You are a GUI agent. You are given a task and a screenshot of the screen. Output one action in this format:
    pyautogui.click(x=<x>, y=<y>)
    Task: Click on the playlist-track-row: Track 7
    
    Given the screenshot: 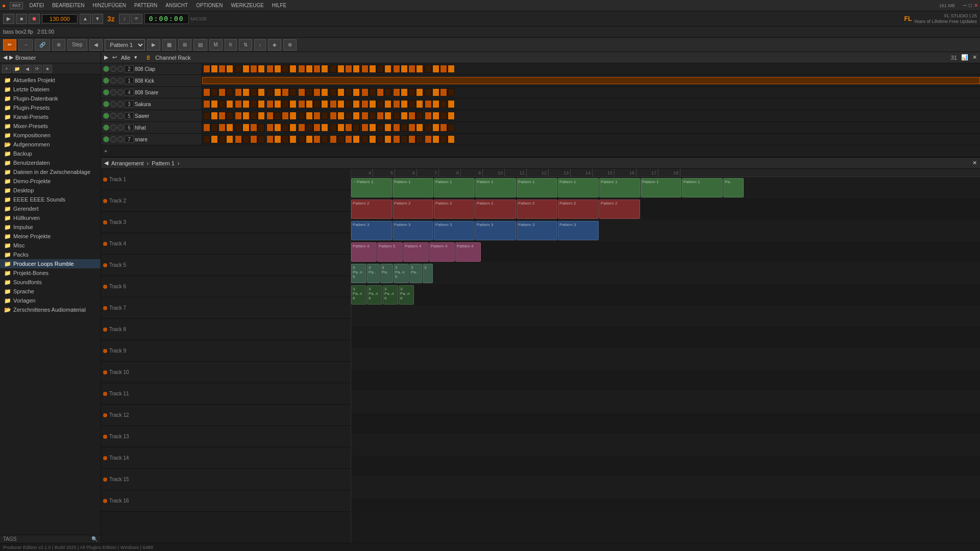 What is the action you would take?
    pyautogui.click(x=226, y=308)
    